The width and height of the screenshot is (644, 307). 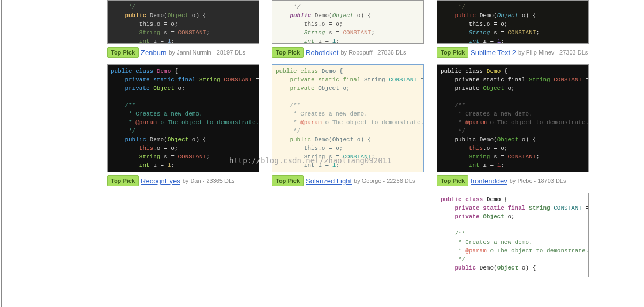 What do you see at coordinates (494, 52) in the screenshot?
I see `theme-link-sublime: Sublime Text 2` at bounding box center [494, 52].